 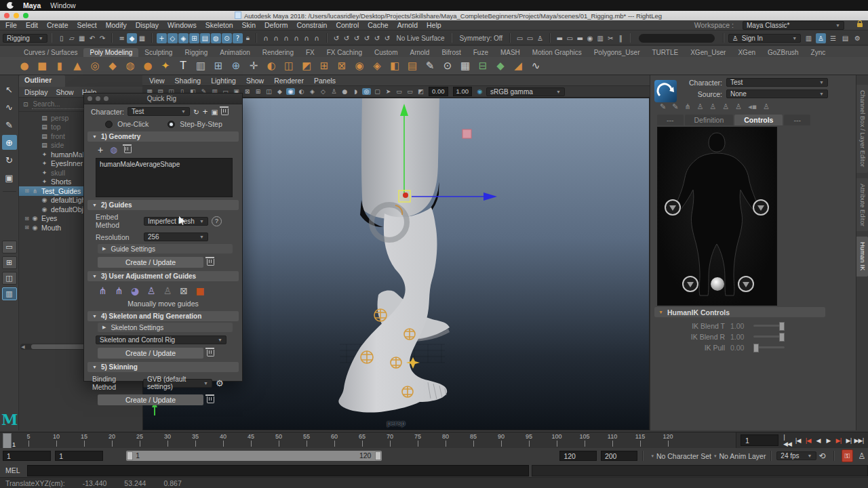 What do you see at coordinates (438, 92) in the screenshot?
I see `exposure-field: 0.00` at bounding box center [438, 92].